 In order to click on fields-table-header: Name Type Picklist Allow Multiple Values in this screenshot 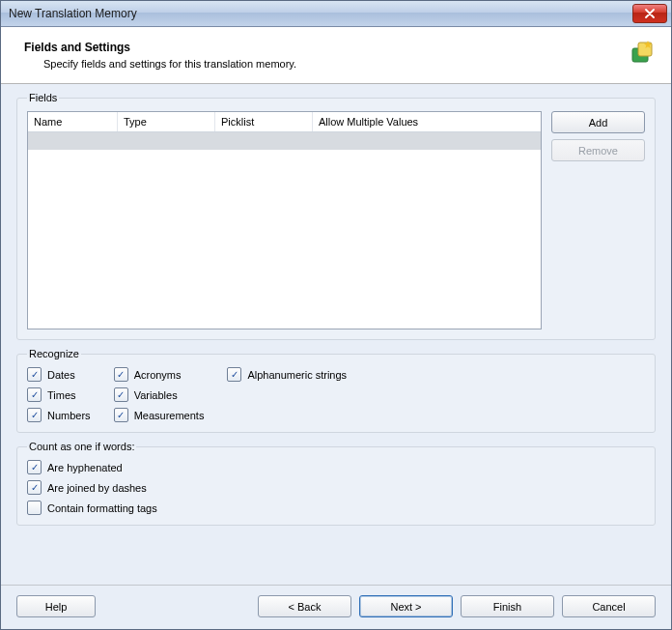, I will do `click(284, 122)`.